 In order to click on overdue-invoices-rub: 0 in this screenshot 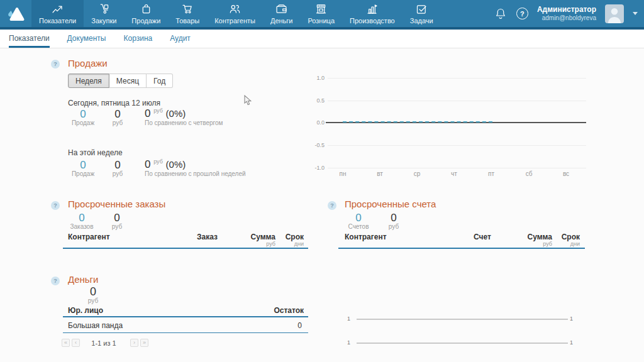, I will do `click(394, 218)`.